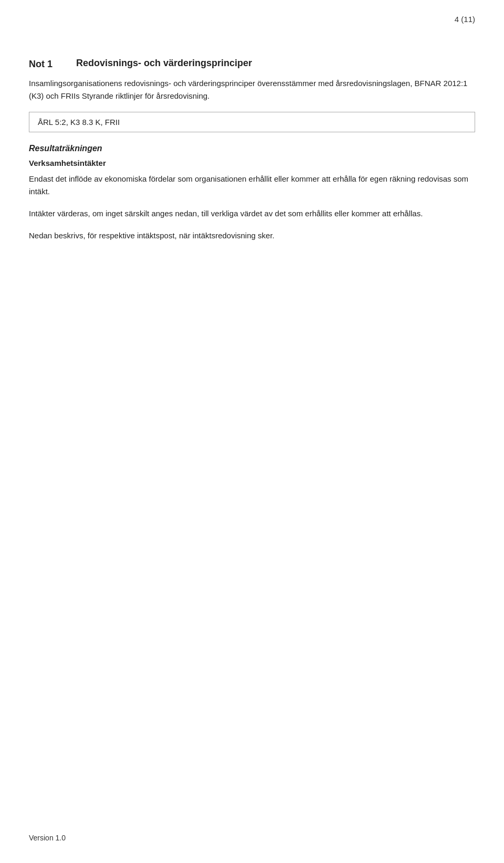 The image size is (504, 863). Describe the element at coordinates (252, 122) in the screenshot. I see `rule-box: ÅRL 5:2, K3 8.3 K, FRII` at that location.